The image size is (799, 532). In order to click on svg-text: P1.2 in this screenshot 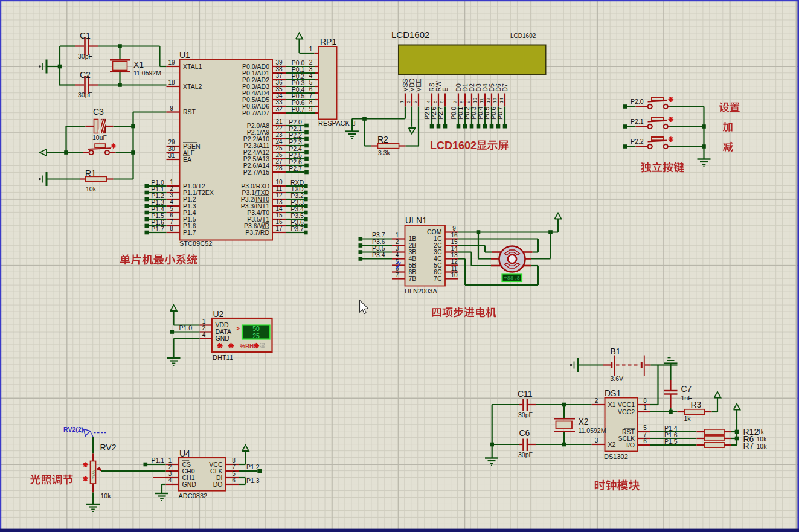, I will do `click(253, 467)`.